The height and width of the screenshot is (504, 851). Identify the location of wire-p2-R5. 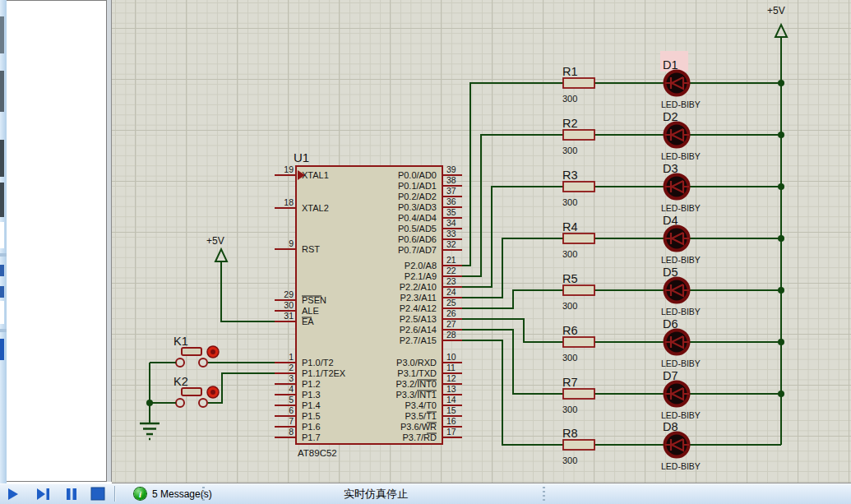
(513, 299).